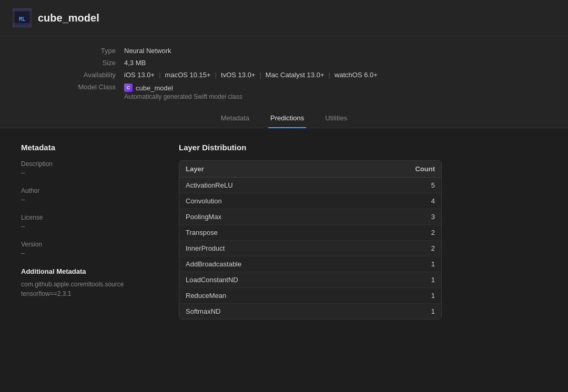 This screenshot has height=392, width=568. Describe the element at coordinates (310, 201) in the screenshot. I see `table-row: Convolution 4` at that location.